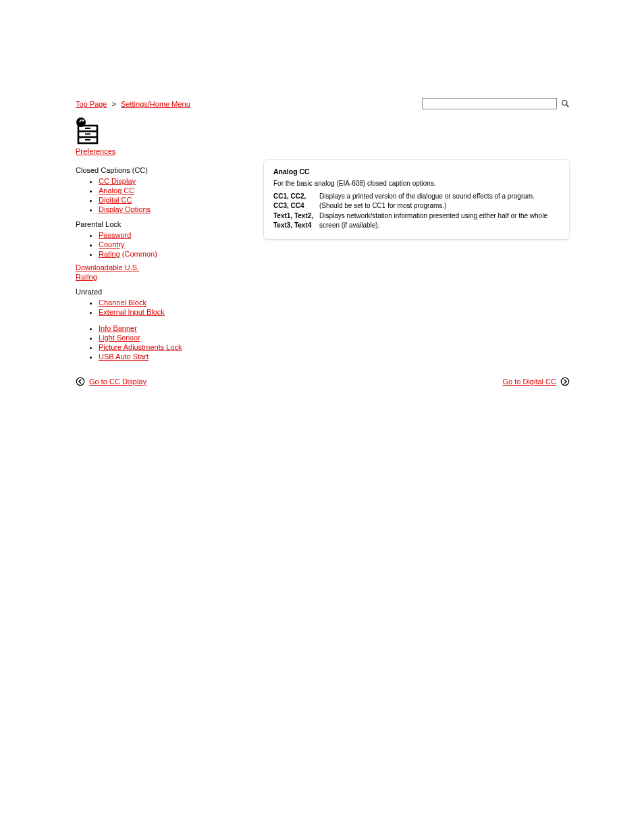 The width and height of the screenshot is (644, 834). What do you see at coordinates (112, 244) in the screenshot?
I see `nav-country: Country` at bounding box center [112, 244].